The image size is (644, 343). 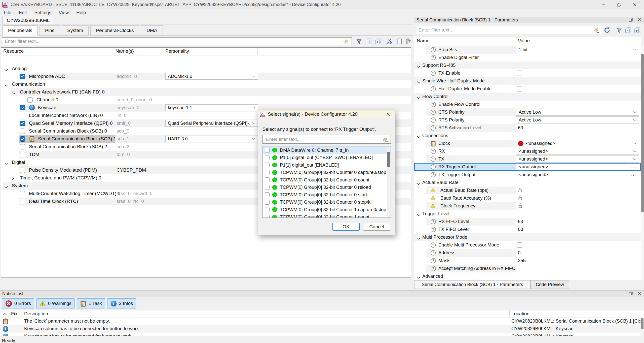 What do you see at coordinates (212, 139) in the screenshot?
I see `personality-dropdown: UART-3.0` at bounding box center [212, 139].